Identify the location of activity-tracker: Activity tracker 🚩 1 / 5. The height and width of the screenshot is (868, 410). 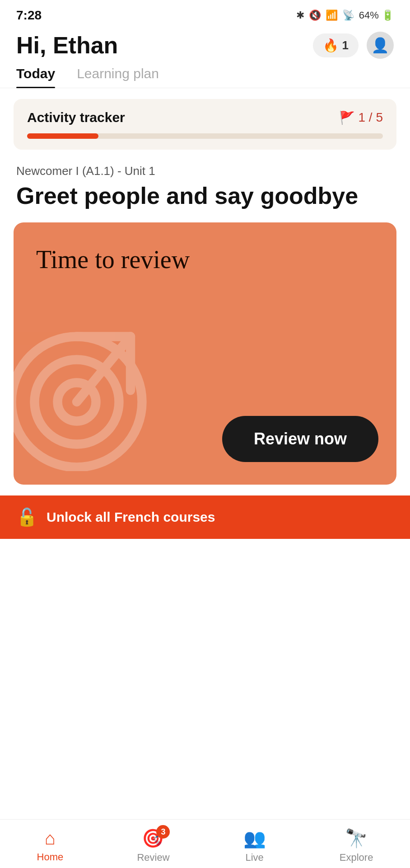
(205, 124).